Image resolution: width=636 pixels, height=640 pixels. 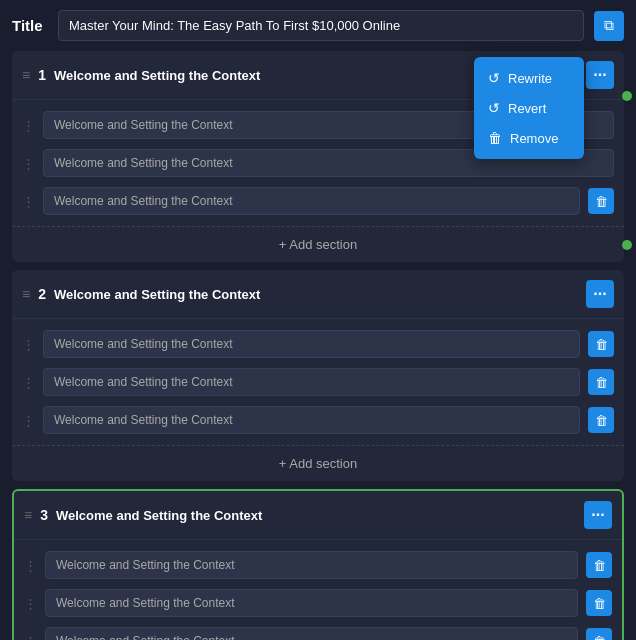 I want to click on item-delete-button-3-1: 🗑, so click(x=599, y=565).